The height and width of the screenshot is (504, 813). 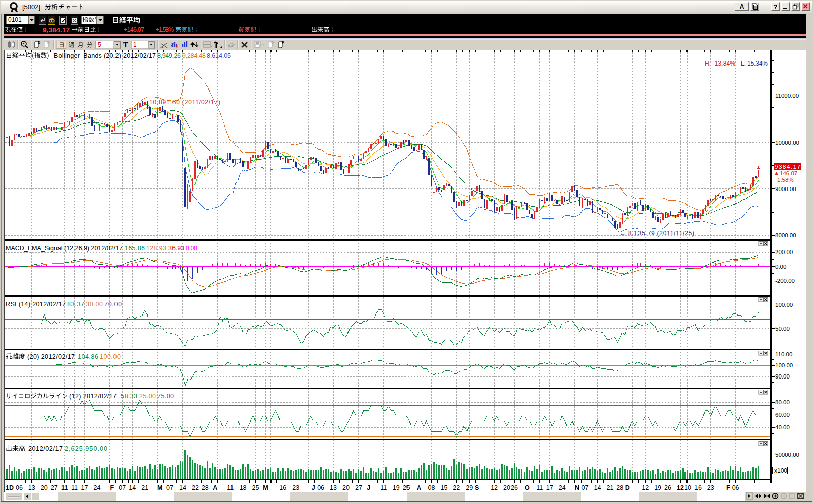 What do you see at coordinates (469, 488) in the screenshot?
I see `svg-text: 29` at bounding box center [469, 488].